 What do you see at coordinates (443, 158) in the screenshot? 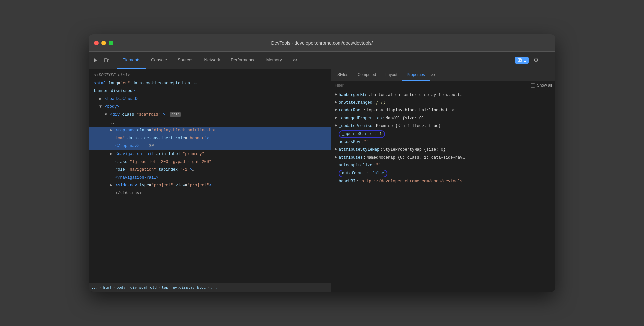
I see `prop-attributes: ▶ attributes : NamedNodeMap {0: class, 1…` at bounding box center [443, 158].